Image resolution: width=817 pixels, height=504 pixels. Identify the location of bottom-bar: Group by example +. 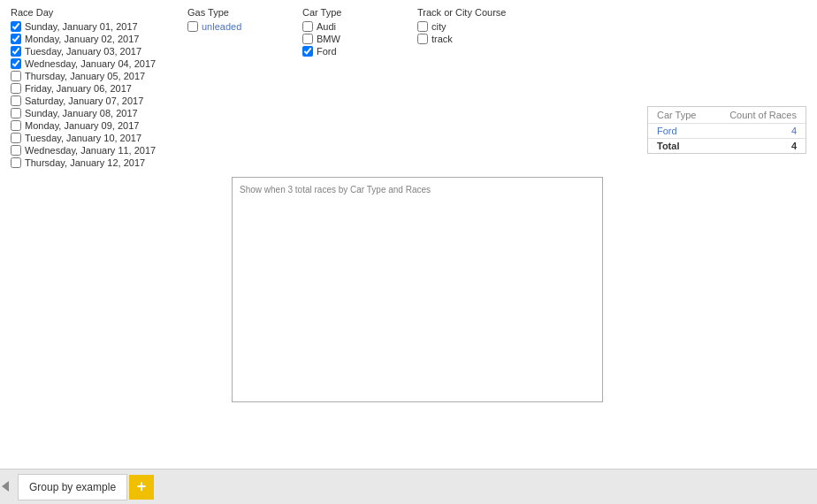
(408, 486).